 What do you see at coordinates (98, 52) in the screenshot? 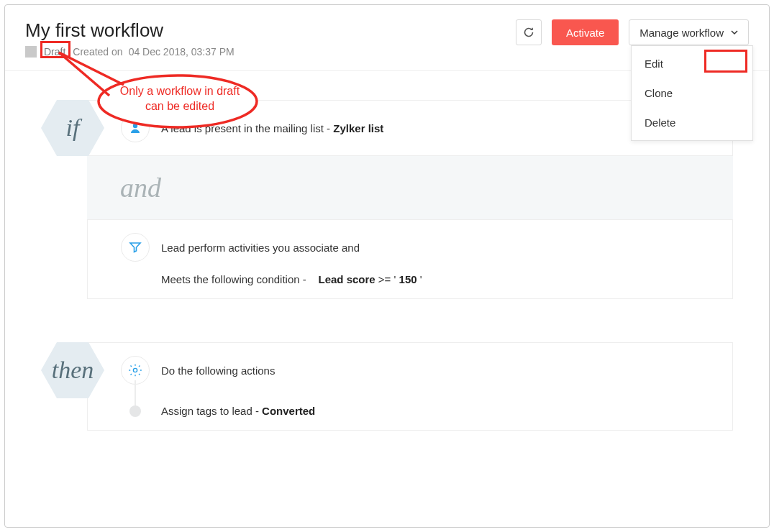
I see `created-label: Created on` at bounding box center [98, 52].